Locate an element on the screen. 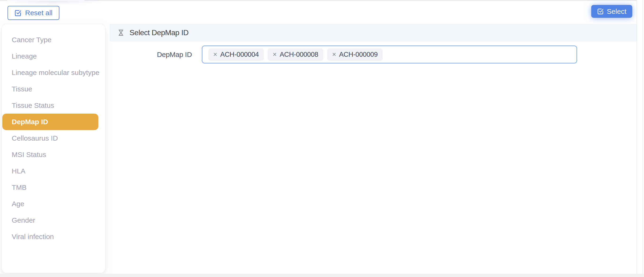  reset-all-button: Reset all is located at coordinates (34, 13).